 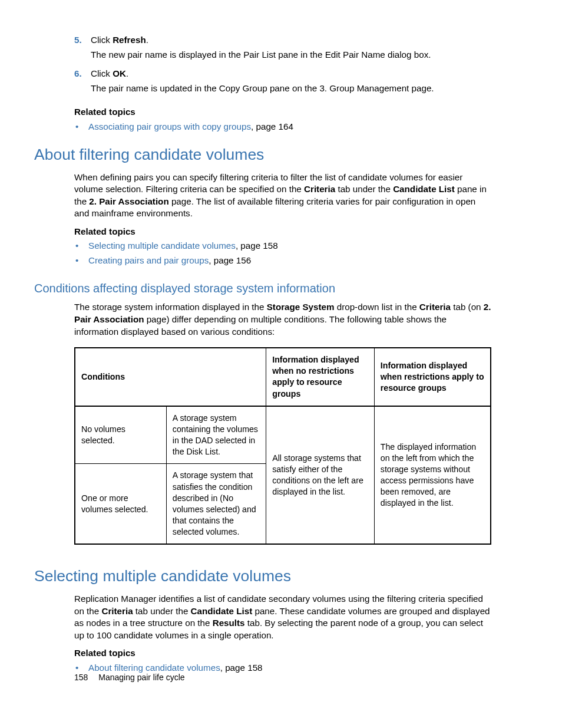 I want to click on footer: 158 Managing pair life cycle, so click(x=130, y=678).